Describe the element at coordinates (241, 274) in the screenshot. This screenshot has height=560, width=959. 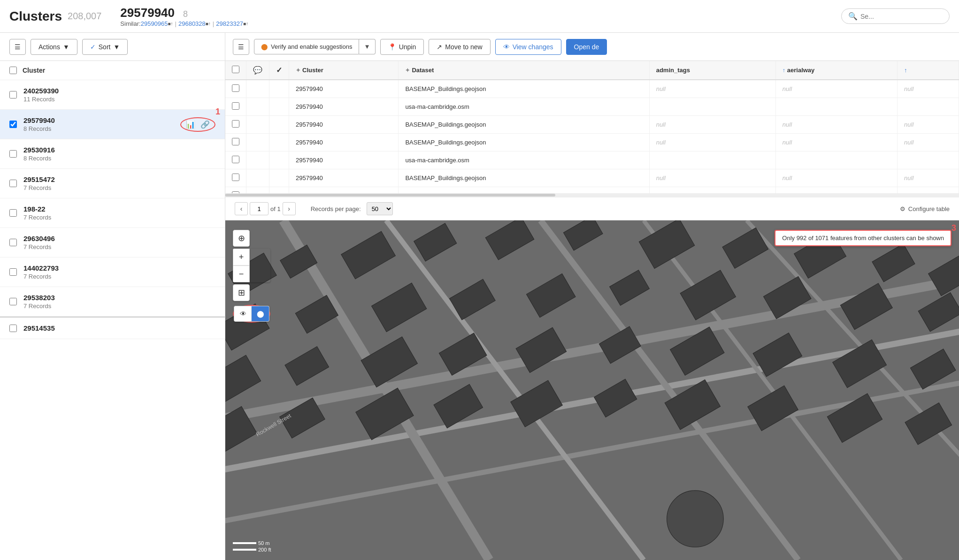
I see `zoom-out-button: −` at that location.